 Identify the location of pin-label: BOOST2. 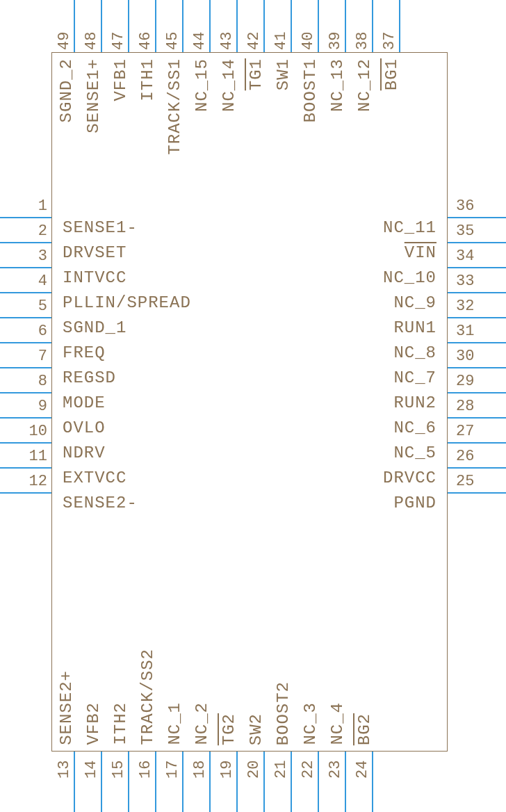
(284, 713).